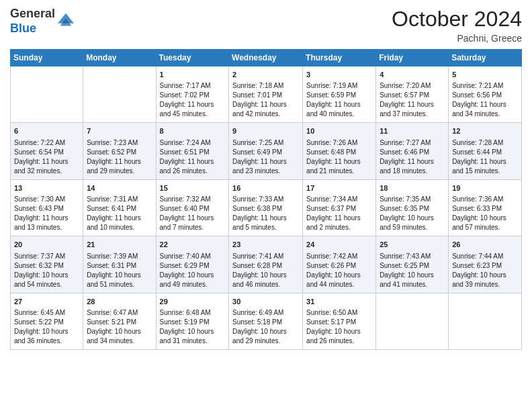  What do you see at coordinates (187, 167) in the screenshot?
I see `daylight-text: Daylight: 11 hours and 26 minutes.` at bounding box center [187, 167].